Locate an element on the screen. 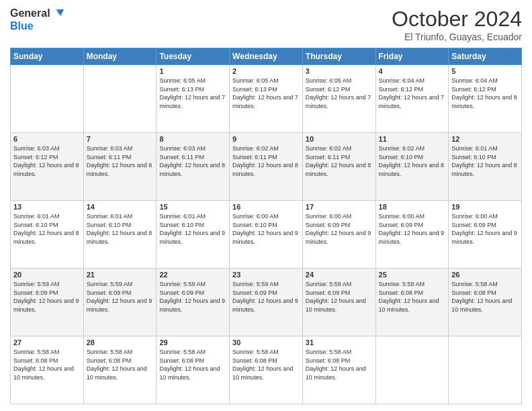 Image resolution: width=532 pixels, height=411 pixels. table-row: 26Sunrise: 5:58 AMSunset: 6:08 PMDayligh… is located at coordinates (485, 302).